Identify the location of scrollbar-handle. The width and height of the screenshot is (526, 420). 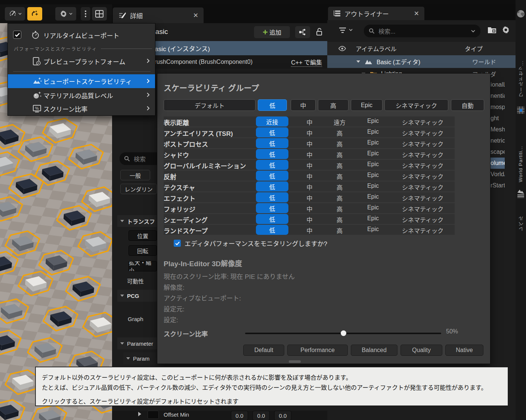
(295, 361).